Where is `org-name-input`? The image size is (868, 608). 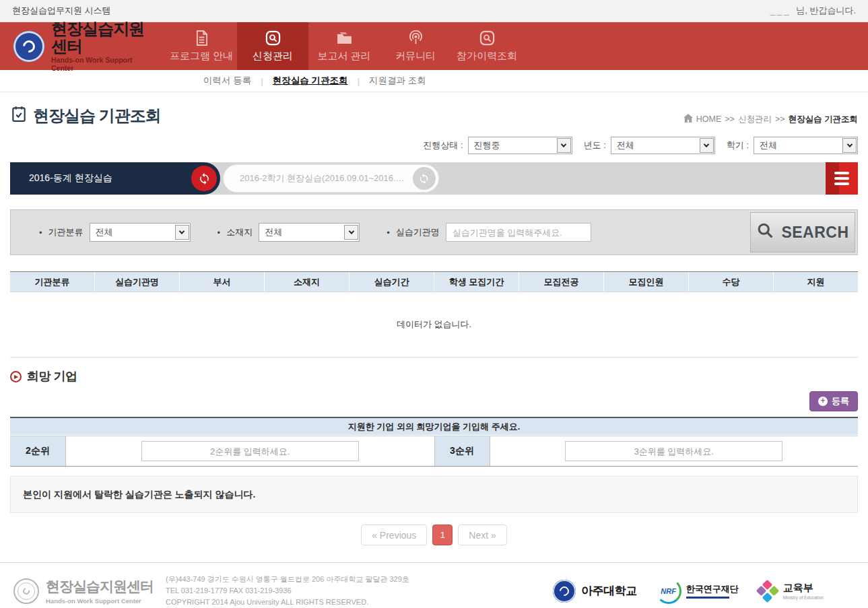 org-name-input is located at coordinates (519, 232).